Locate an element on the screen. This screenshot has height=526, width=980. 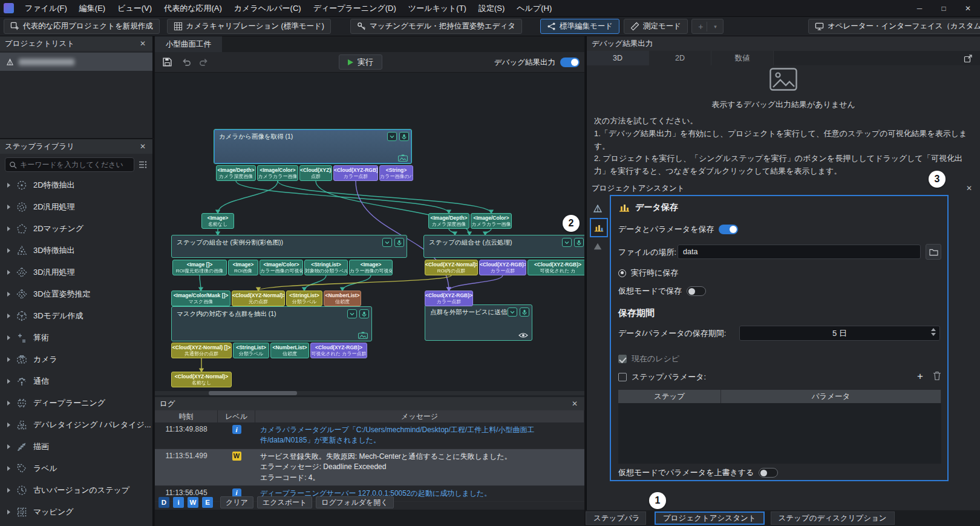
graph-node-0: カメラから画像を取得 (1) is located at coordinates (313, 146).